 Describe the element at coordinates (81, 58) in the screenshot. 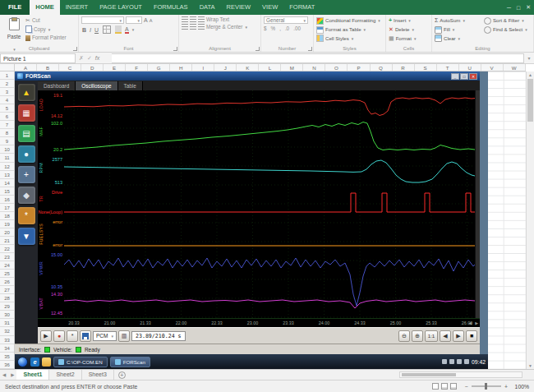

I see `cancel-formula-button: ✗` at that location.